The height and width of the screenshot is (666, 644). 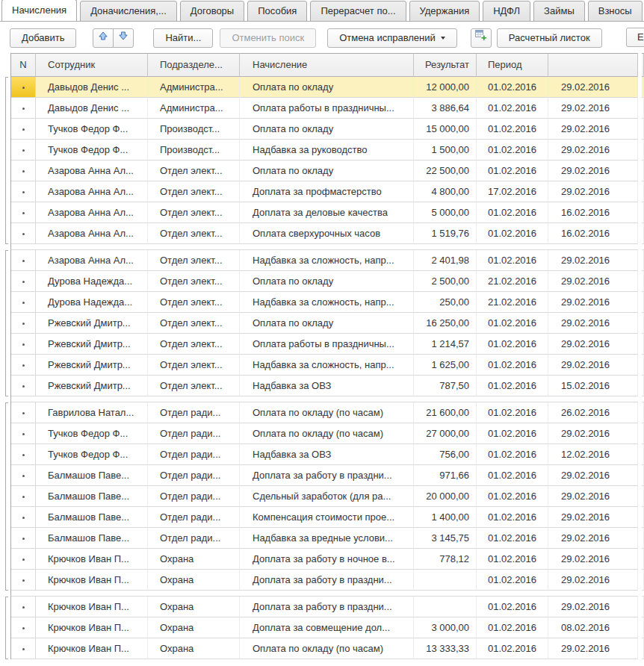 What do you see at coordinates (445, 497) in the screenshot?
I see `cell-result: 20 000,00` at bounding box center [445, 497].